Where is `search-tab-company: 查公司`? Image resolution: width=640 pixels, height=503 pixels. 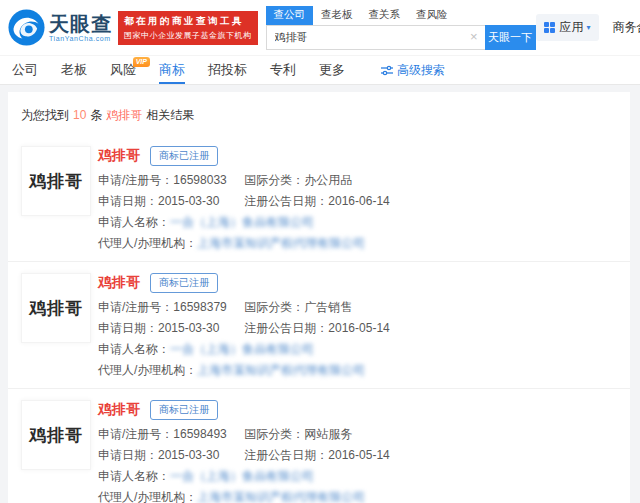
search-tab-company: 查公司 is located at coordinates (290, 16).